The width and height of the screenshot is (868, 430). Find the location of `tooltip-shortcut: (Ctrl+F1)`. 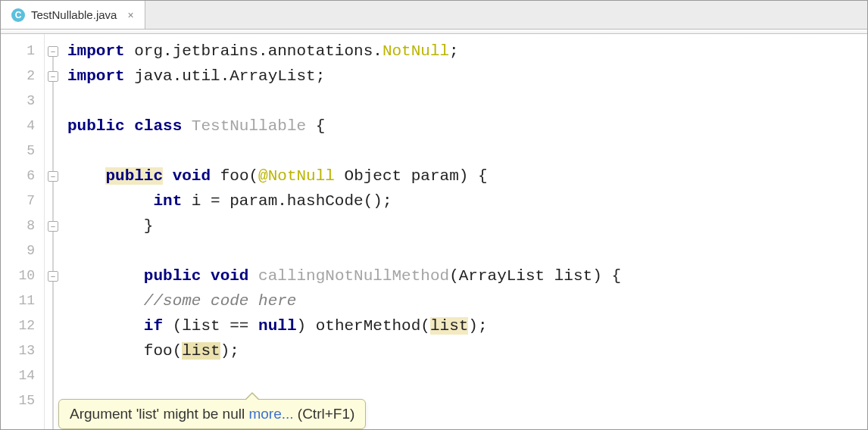

tooltip-shortcut: (Ctrl+F1) is located at coordinates (324, 413).